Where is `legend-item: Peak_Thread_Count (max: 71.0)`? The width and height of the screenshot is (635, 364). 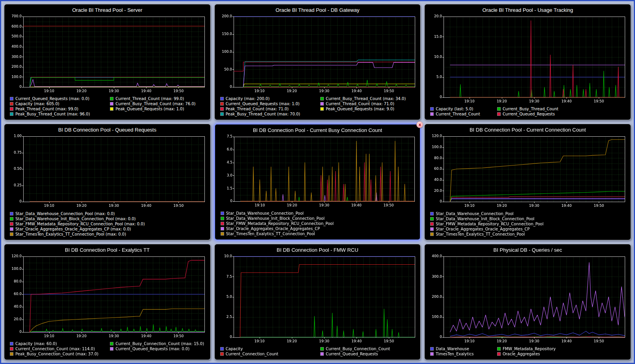
legend-item: Peak_Thread_Count (max: 71.0) is located at coordinates (268, 109).